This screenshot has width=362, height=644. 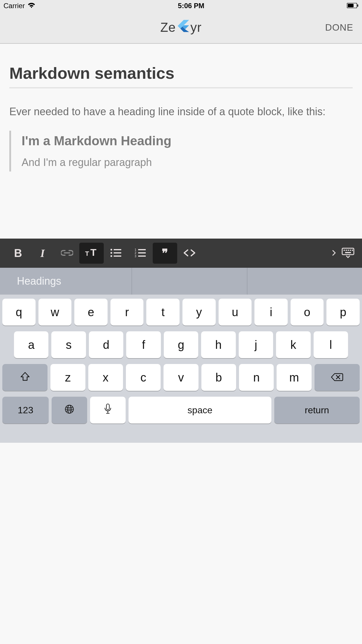 I want to click on key-globe, so click(x=69, y=410).